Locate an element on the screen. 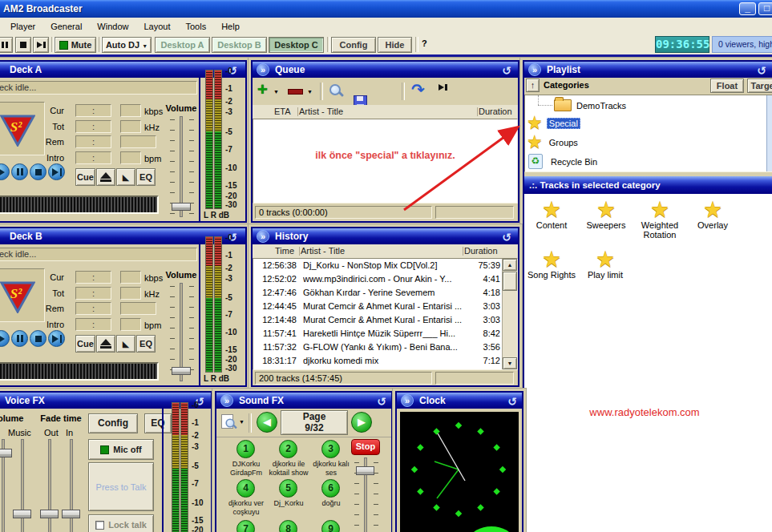  table-row: 12:56:38 Dj_Korku - NonStop Mix CD[Vol.2… is located at coordinates (385, 266).